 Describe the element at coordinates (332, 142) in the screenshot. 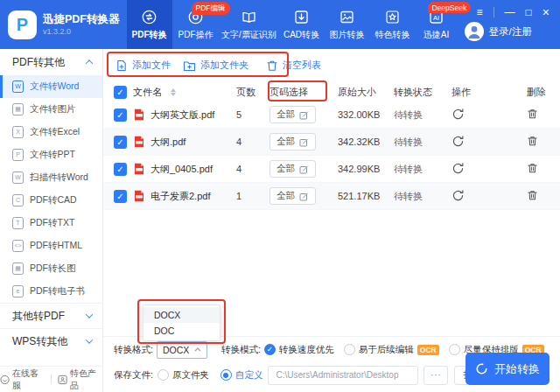

I see `table-row: ✓ 大纲.pdf 4 全部 342.32KB 待转换` at that location.